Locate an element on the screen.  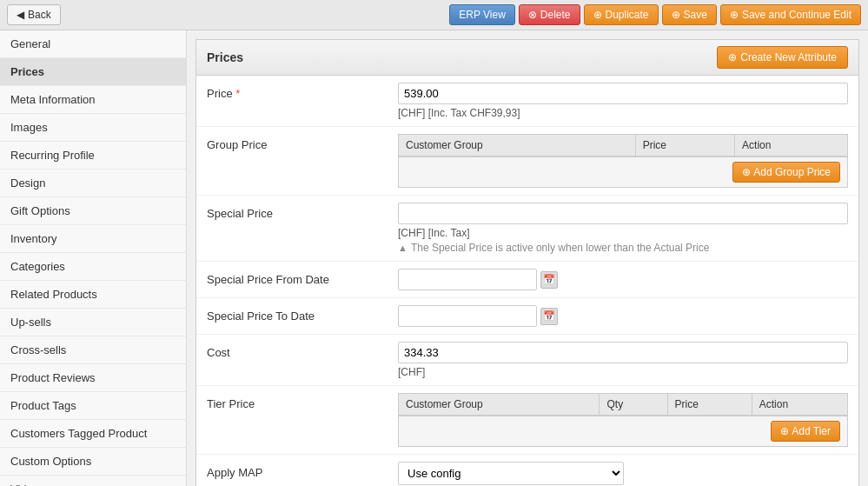
price-input is located at coordinates (623, 94).